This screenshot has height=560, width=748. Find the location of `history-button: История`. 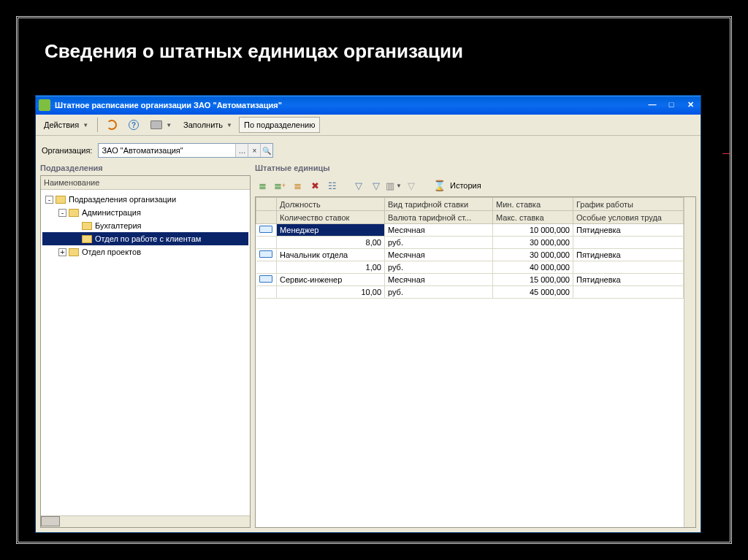

history-button: История is located at coordinates (468, 185).